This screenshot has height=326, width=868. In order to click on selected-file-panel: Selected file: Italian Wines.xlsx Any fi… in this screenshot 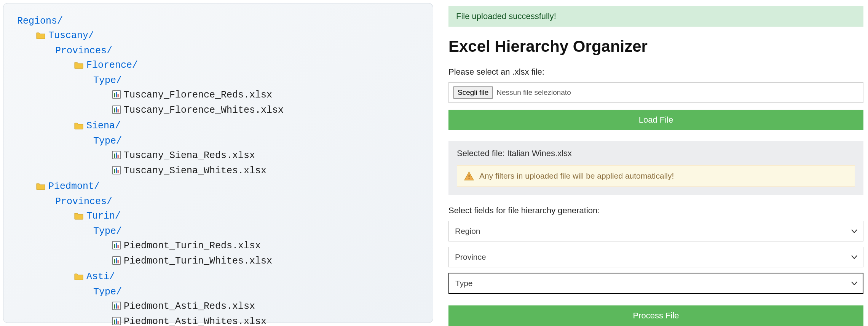, I will do `click(656, 168)`.